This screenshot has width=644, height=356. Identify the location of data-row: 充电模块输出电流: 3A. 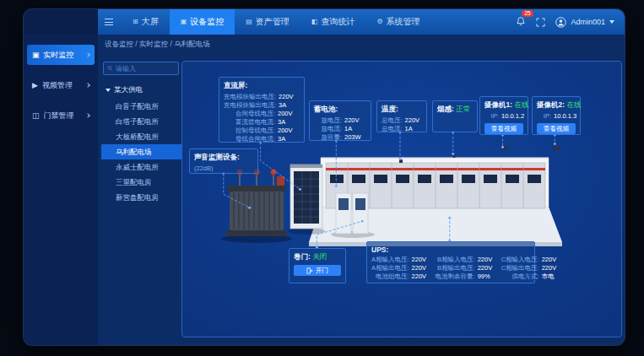
(262, 105).